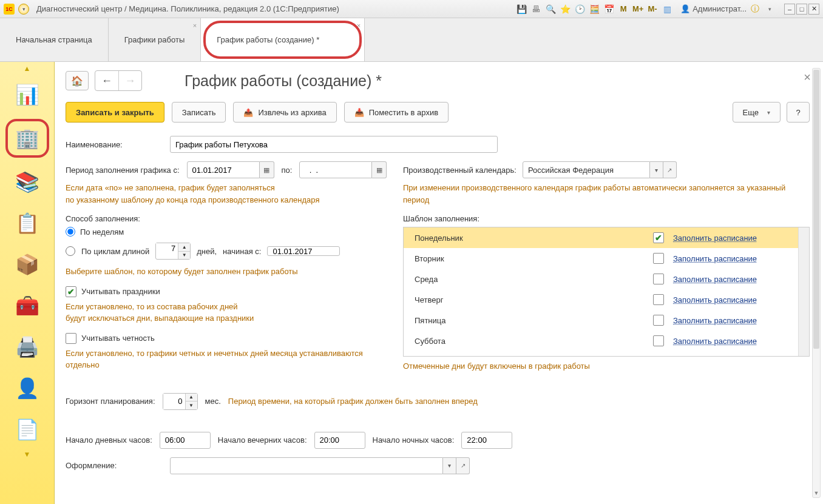 This screenshot has width=823, height=504. I want to click on night-start-input, so click(487, 440).